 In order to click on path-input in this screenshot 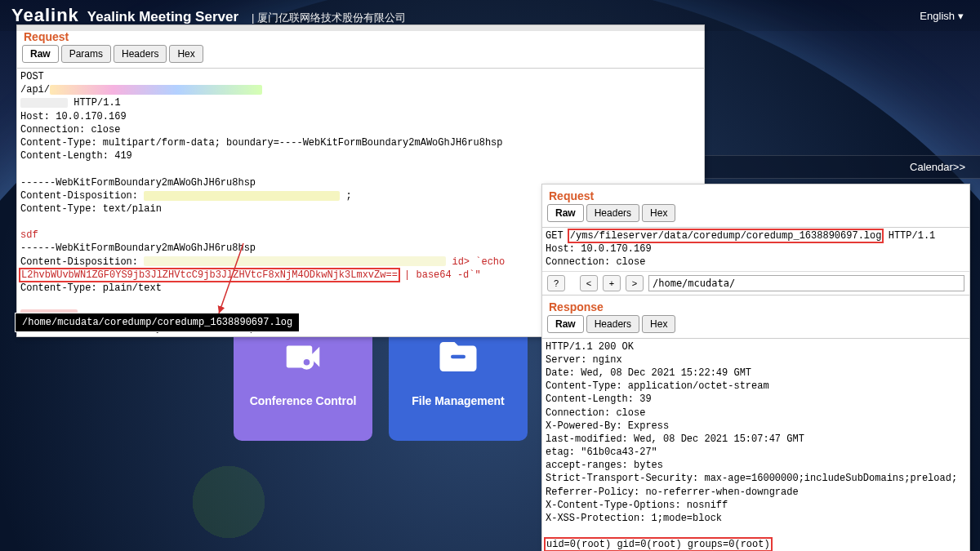, I will do `click(807, 283)`.